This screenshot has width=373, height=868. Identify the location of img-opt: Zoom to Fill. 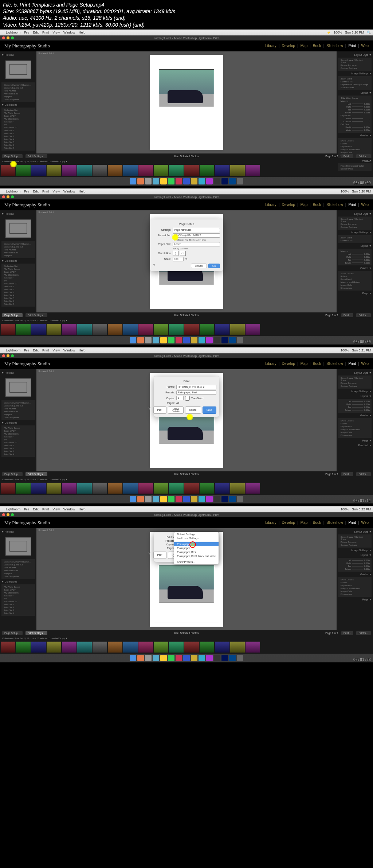
(355, 79).